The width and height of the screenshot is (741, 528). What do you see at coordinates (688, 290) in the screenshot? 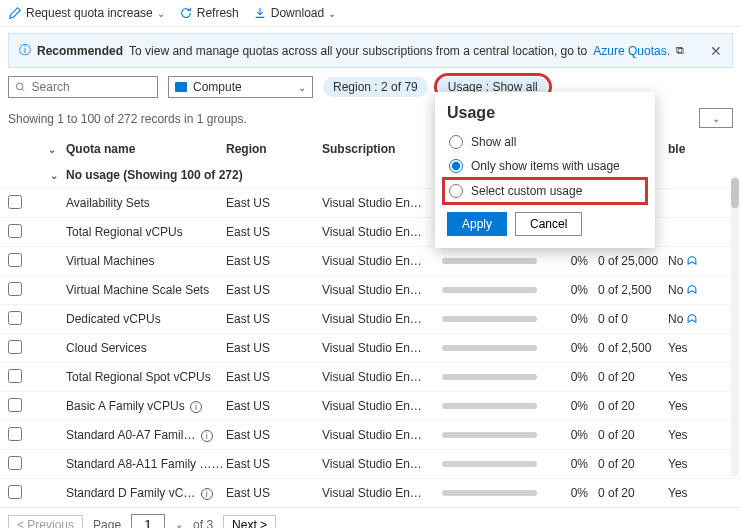
I see `adjustable-cell: No ᗣ` at bounding box center [688, 290].